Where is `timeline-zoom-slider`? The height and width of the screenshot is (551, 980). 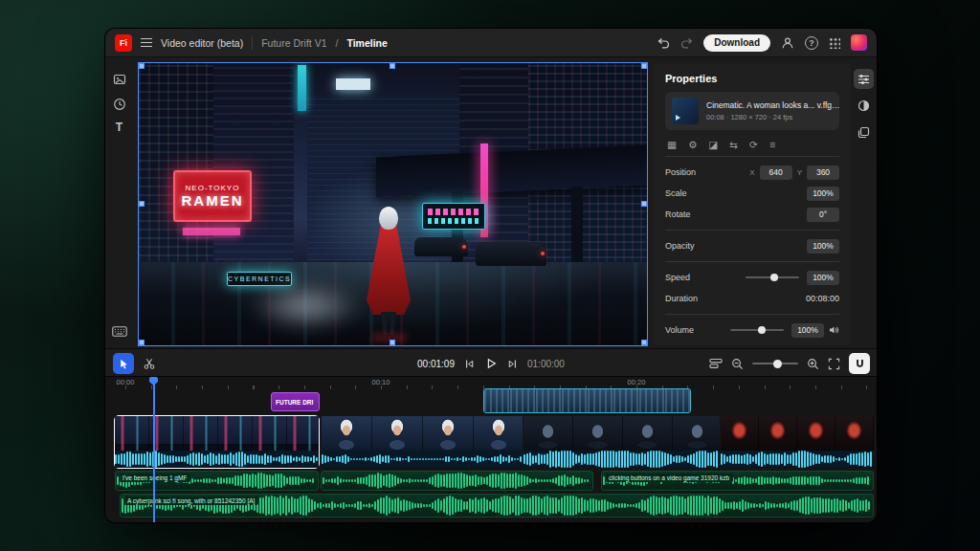 timeline-zoom-slider is located at coordinates (775, 364).